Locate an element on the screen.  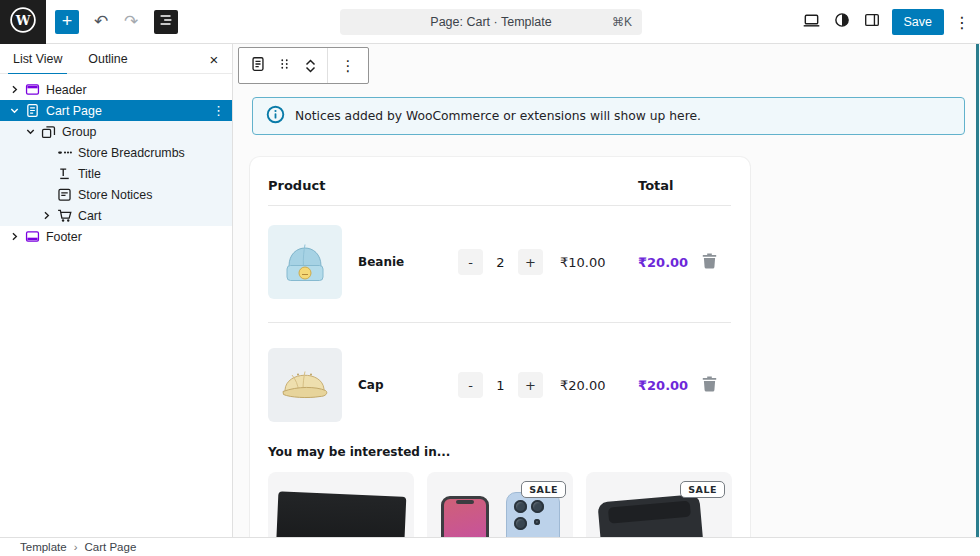
notice-text: Notices added by WooCommerce or extensio… is located at coordinates (498, 116).